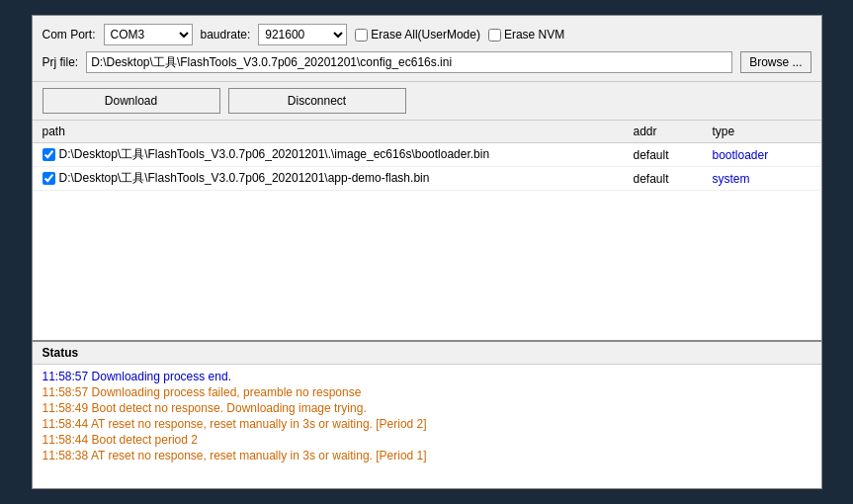 The height and width of the screenshot is (504, 853). Describe the element at coordinates (338, 131) in the screenshot. I see `col-path-header: path` at that location.